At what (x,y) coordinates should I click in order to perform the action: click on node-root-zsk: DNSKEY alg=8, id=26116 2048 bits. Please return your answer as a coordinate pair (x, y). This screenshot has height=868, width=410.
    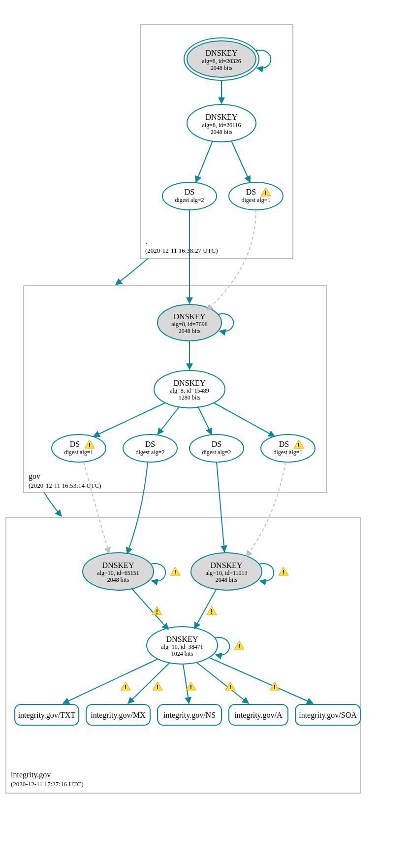
    Looking at the image, I should click on (221, 123).